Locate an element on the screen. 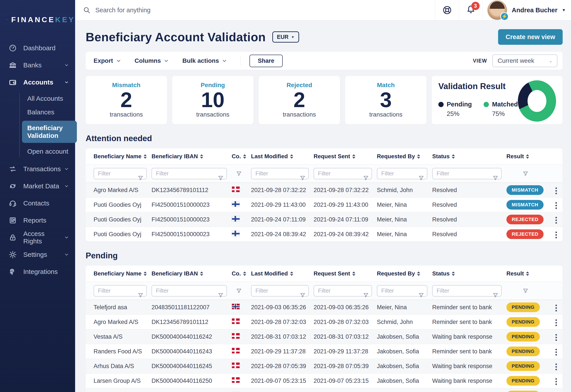 This screenshot has height=392, width=571. sidebar-item-reports: Reports is located at coordinates (38, 220).